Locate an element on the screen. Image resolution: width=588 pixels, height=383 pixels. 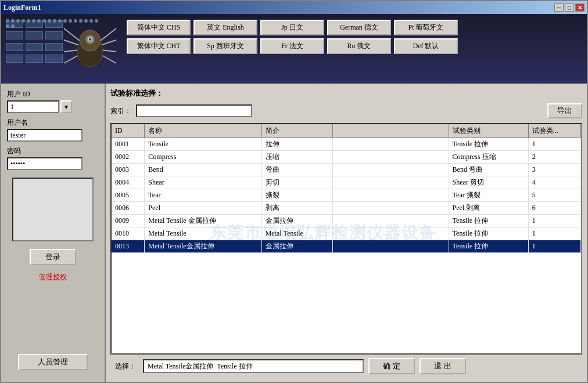
cell-id: 0010 is located at coordinates (128, 234).